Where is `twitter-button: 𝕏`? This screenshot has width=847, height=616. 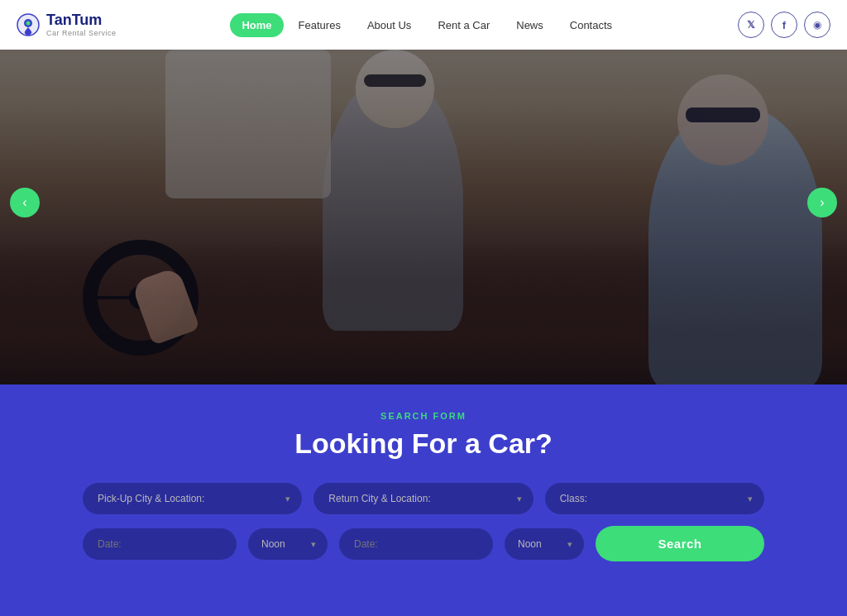
twitter-button: 𝕏 is located at coordinates (751, 25).